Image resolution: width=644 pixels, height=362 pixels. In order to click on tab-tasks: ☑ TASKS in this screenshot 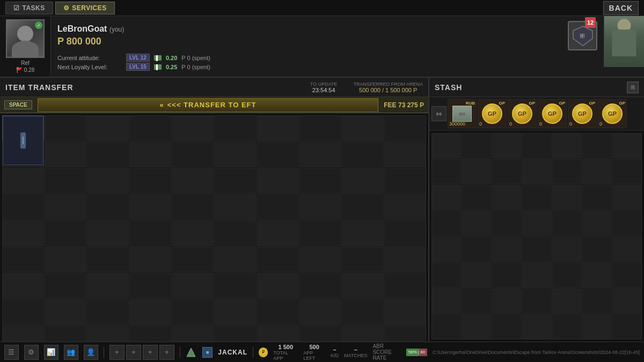, I will do `click(29, 8)`.